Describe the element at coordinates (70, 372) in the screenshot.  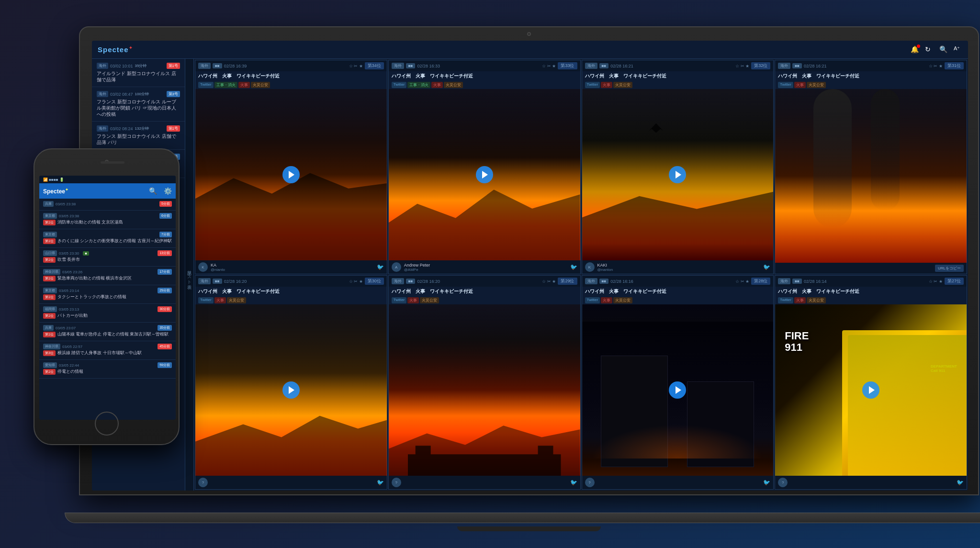
I see `phone-item-title: 停電との情報` at that location.